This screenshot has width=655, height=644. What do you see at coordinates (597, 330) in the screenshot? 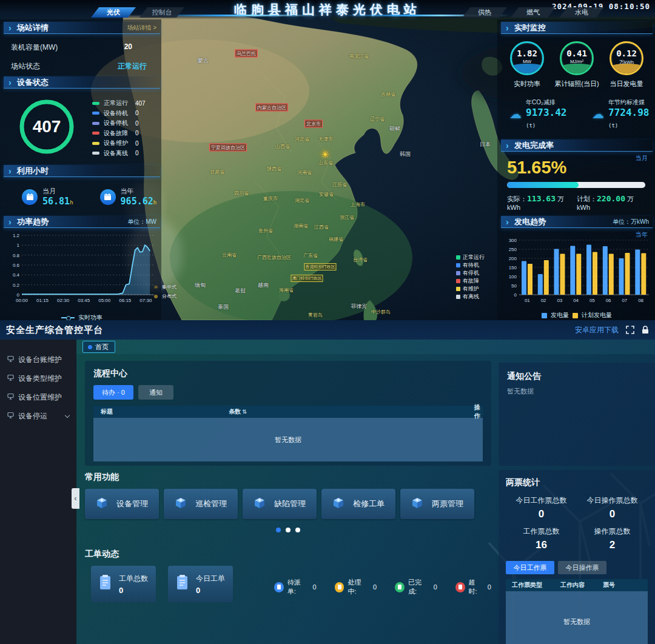
I see `android-download-link: 安卓应用下载` at bounding box center [597, 330].